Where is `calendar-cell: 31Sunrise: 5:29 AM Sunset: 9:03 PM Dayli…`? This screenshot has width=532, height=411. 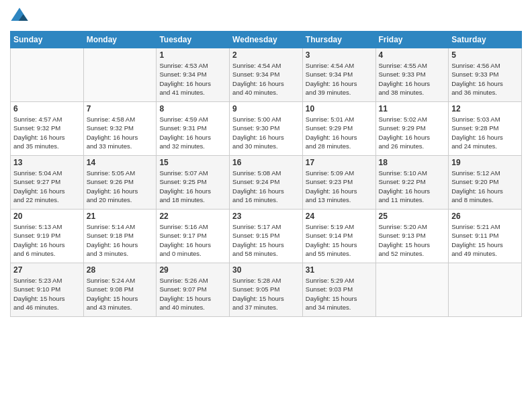
calendar-cell: 31Sunrise: 5:29 AM Sunset: 9:03 PM Dayli… is located at coordinates (339, 290).